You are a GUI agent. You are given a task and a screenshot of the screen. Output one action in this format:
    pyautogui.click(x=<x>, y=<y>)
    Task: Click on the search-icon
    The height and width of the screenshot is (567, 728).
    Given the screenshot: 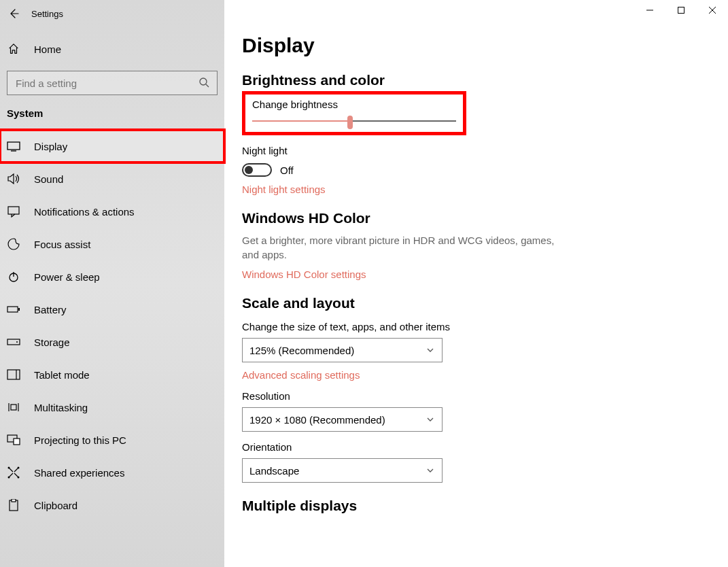 What is the action you would take?
    pyautogui.click(x=205, y=83)
    